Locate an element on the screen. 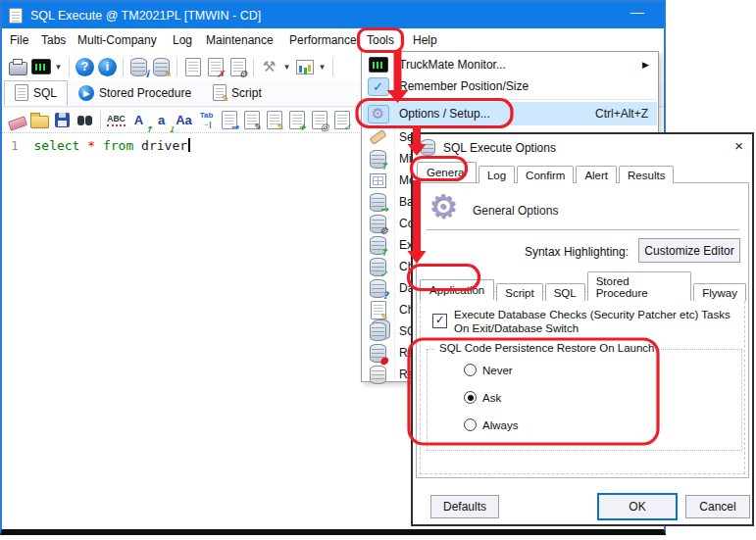  table-grid-icon is located at coordinates (378, 180).